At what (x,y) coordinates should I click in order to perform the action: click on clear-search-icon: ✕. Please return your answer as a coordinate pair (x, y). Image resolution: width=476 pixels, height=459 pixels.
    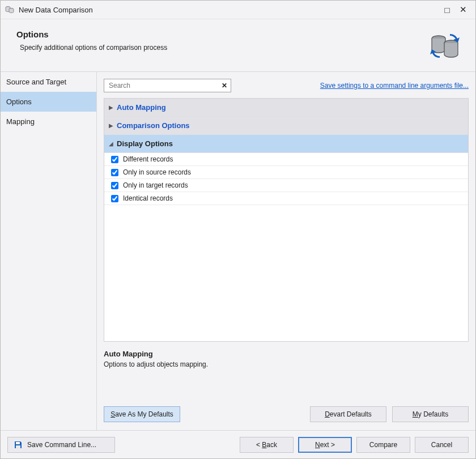
    Looking at the image, I should click on (224, 86).